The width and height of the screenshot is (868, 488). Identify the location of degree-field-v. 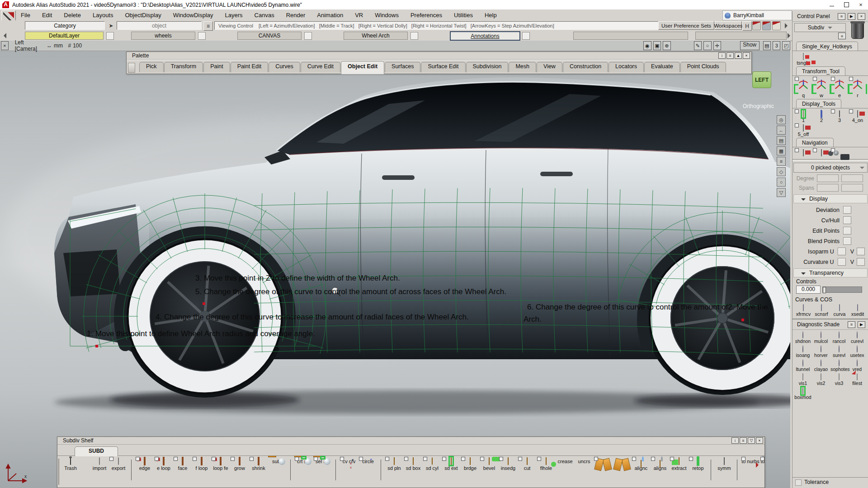
(852, 178).